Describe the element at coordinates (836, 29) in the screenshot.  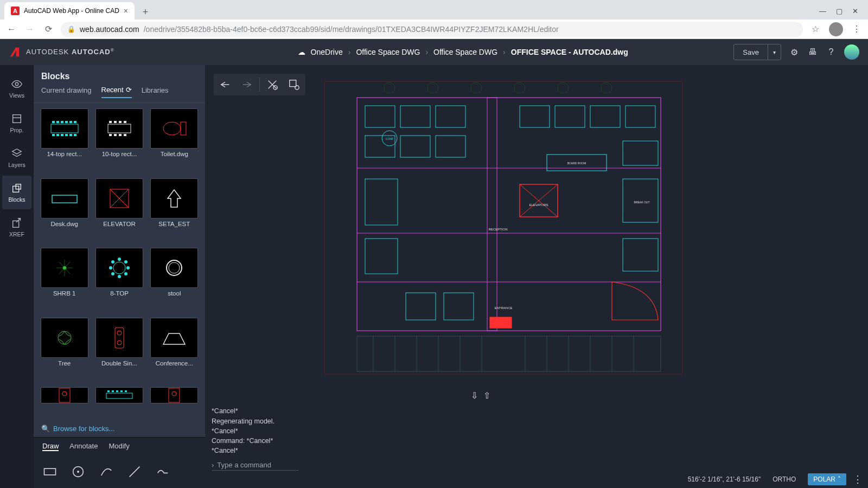
I see `chrome-profile-avatar` at that location.